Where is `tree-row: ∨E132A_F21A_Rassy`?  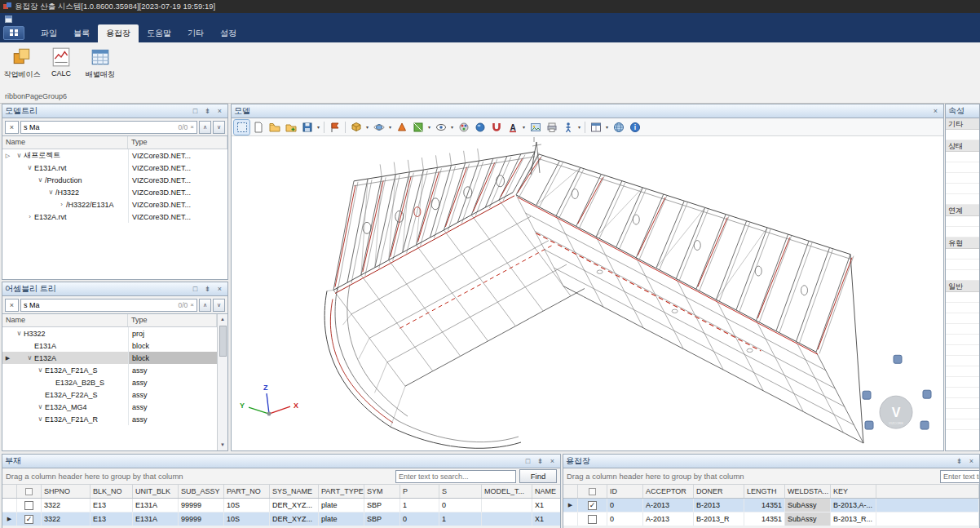
tree-row: ∨E132A_F21A_Rassy is located at coordinates (109, 419).